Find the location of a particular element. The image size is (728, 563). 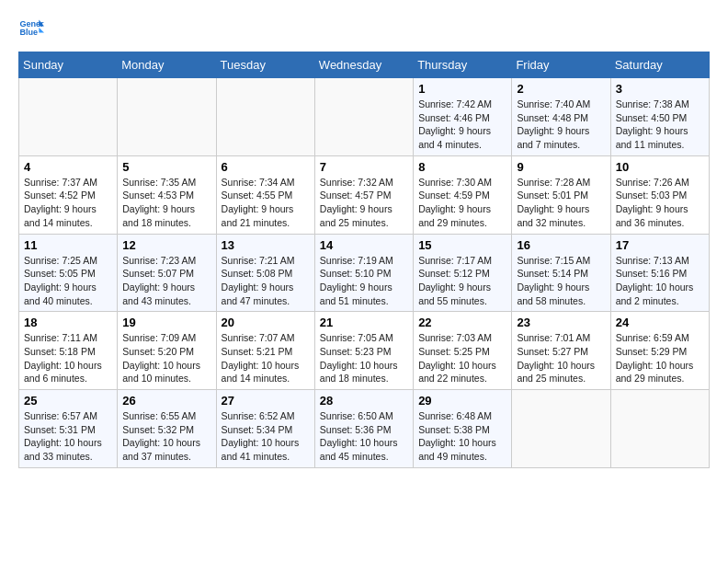

day-info: Sunrise: 7:09 AM Sunset: 5:20 PM Dayligh… is located at coordinates (166, 359).